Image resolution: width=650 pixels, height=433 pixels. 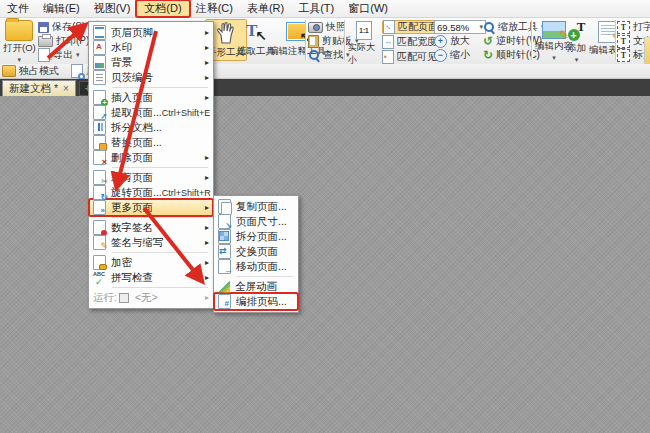 What do you see at coordinates (100, 32) in the screenshot?
I see `header-footer-icon` at bounding box center [100, 32].